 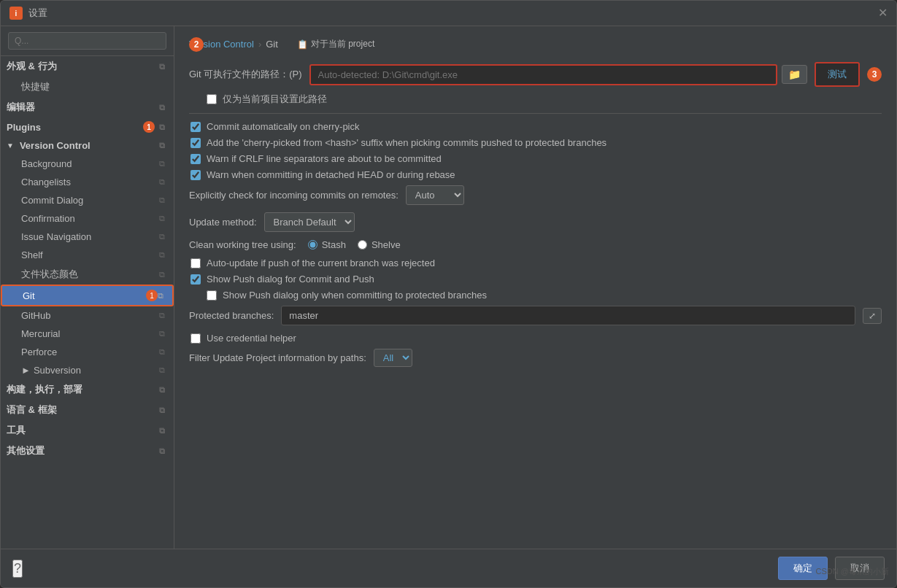 I want to click on crlf-checkbox, so click(x=196, y=159).